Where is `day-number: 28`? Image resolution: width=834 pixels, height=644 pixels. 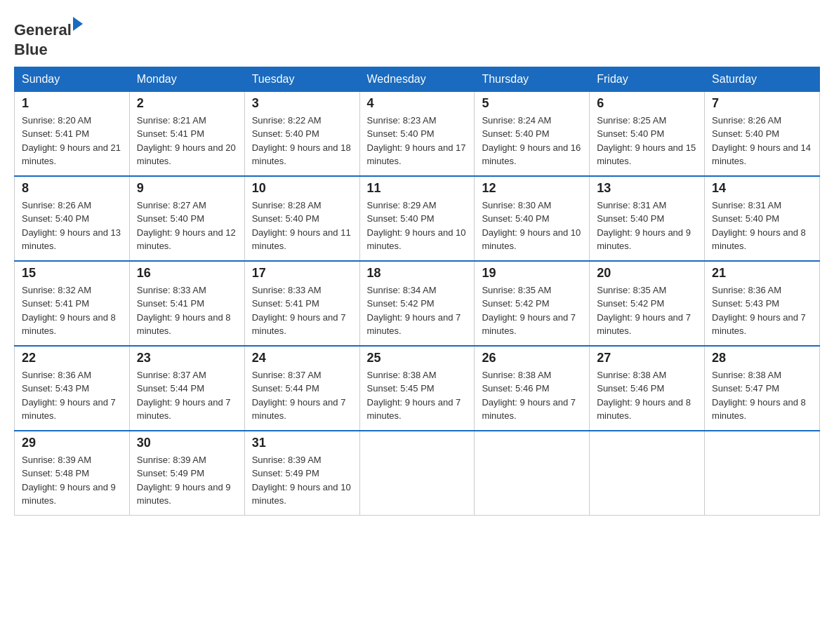
day-number: 28 is located at coordinates (762, 358).